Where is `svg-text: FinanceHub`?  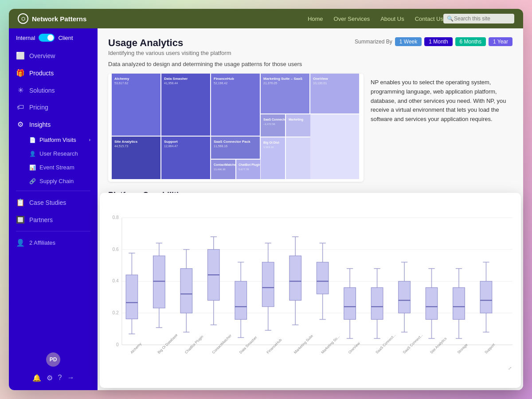 svg-text: FinanceHub is located at coordinates (224, 79).